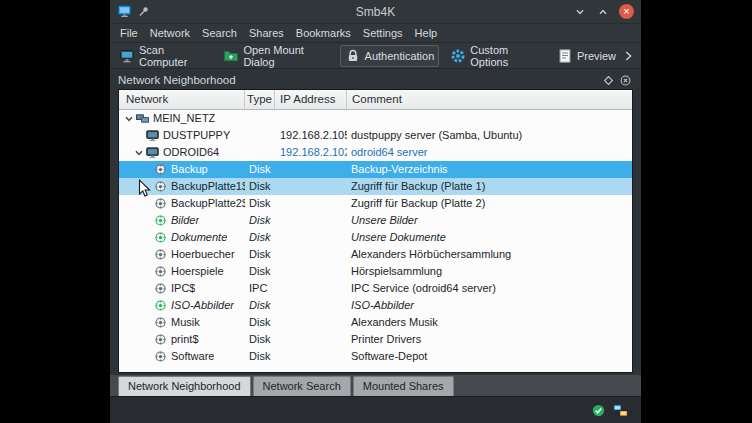 The image size is (752, 423). I want to click on menu-bookmarks: Bookmarks, so click(324, 33).